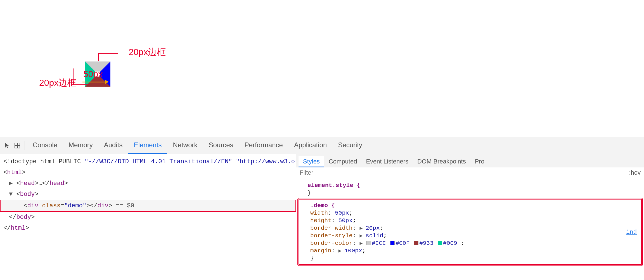 This screenshot has height=280, width=644. What do you see at coordinates (470, 186) in the screenshot?
I see `element-style-selector: element.style {` at bounding box center [470, 186].